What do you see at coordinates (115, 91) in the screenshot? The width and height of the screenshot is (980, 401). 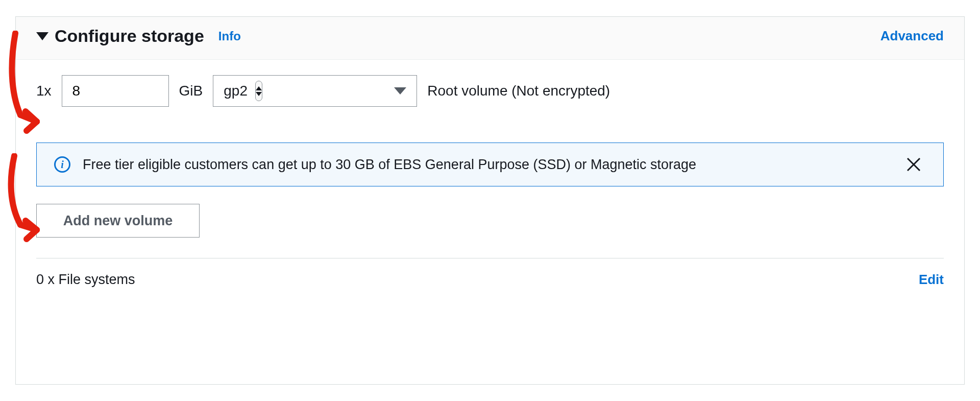 I see `volume-size-field` at bounding box center [115, 91].